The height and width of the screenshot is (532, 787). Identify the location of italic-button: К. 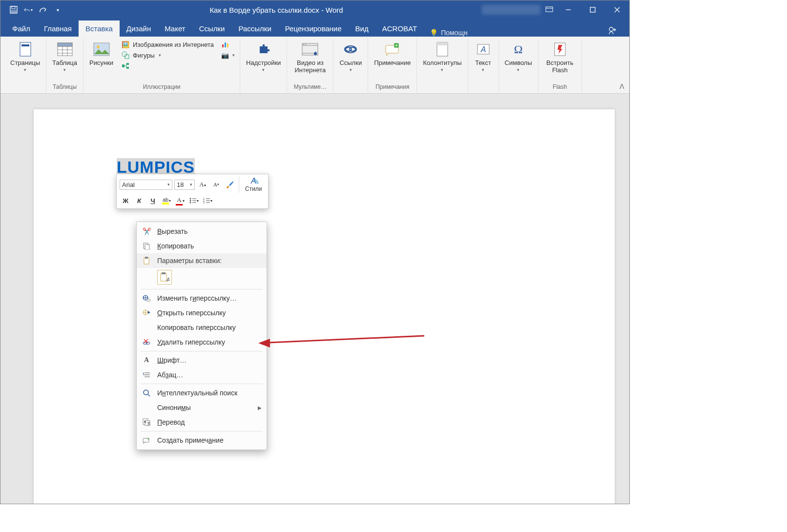
(139, 201).